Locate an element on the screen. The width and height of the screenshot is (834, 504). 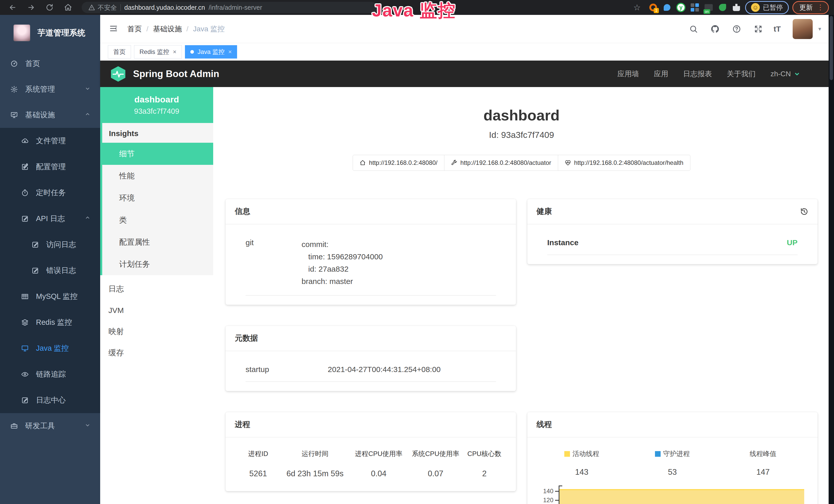
sidebar-item-log-center: 日志中心 is located at coordinates (50, 400).